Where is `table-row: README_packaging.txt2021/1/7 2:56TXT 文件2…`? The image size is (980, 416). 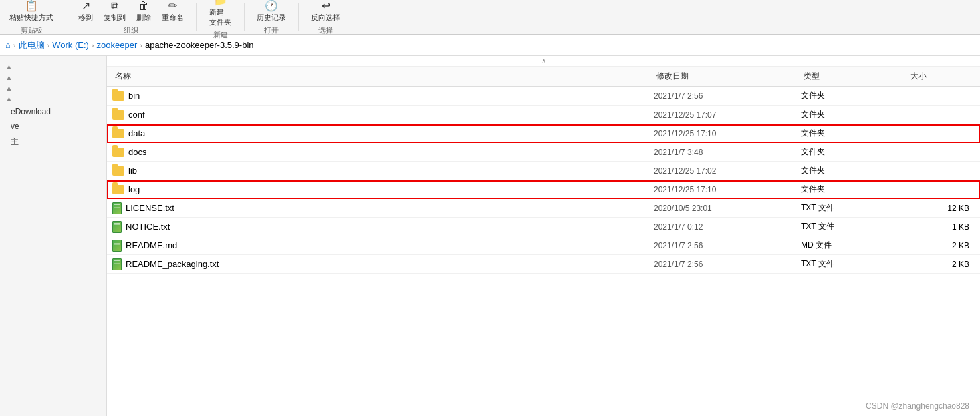
table-row: README_packaging.txt2021/1/7 2:56TXT 文件2… is located at coordinates (543, 264).